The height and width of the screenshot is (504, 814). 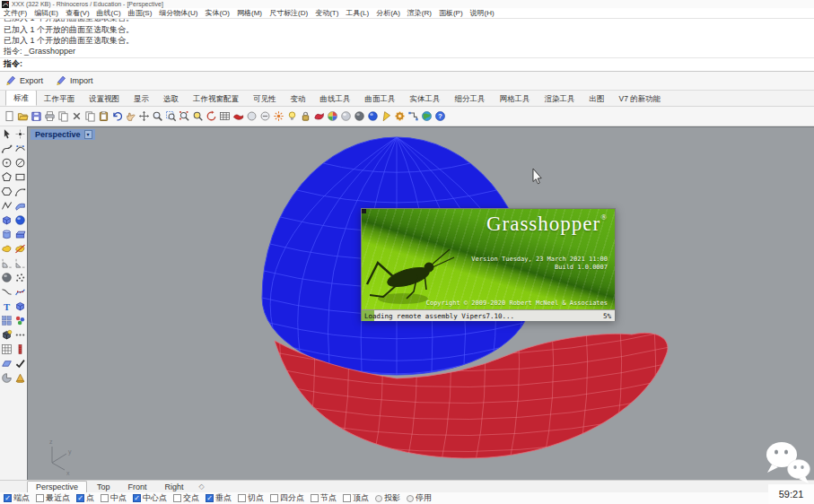 I want to click on zoom-window-icon, so click(x=171, y=117).